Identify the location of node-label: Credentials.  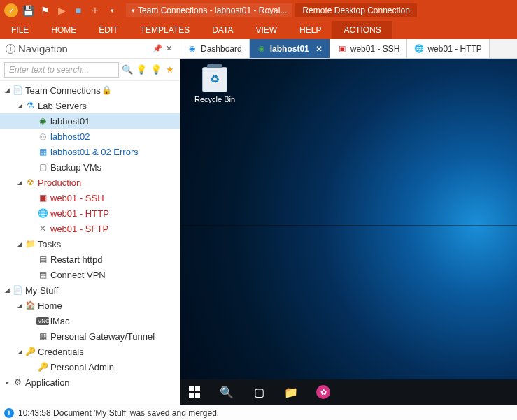
(60, 352).